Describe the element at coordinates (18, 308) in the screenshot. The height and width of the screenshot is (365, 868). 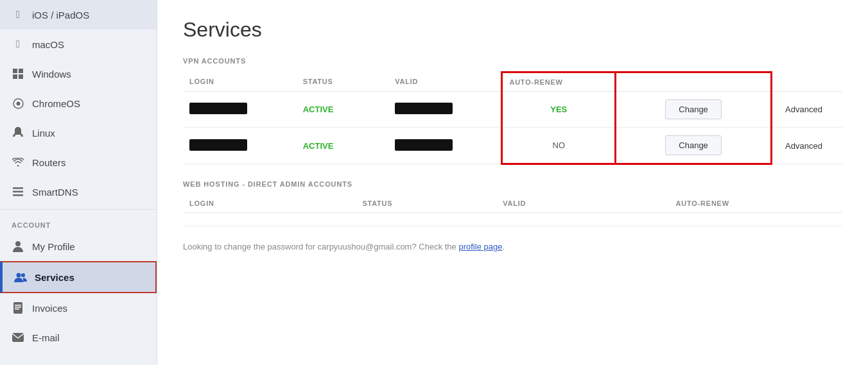
I see `document-icon` at that location.